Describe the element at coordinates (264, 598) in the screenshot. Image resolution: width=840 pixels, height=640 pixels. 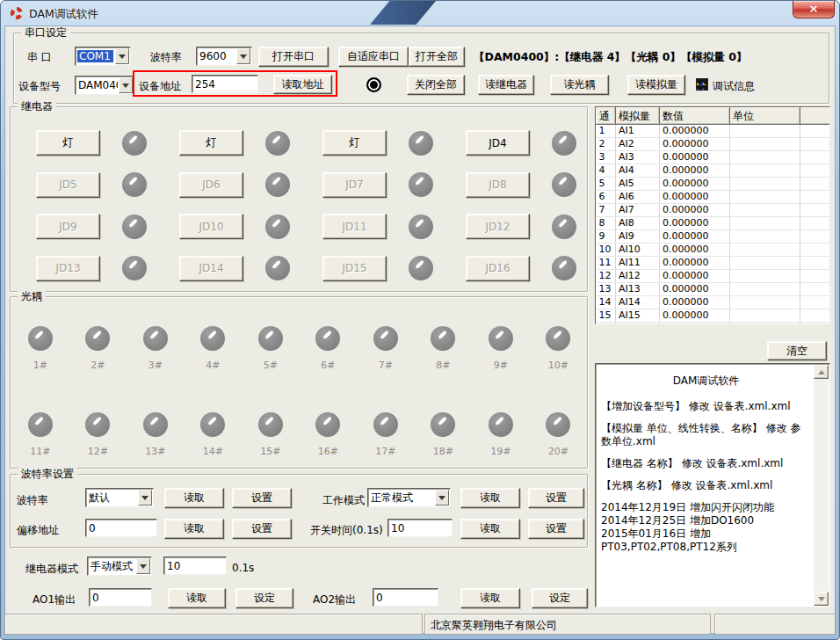
I see `ao1-apply-button: 设定` at that location.